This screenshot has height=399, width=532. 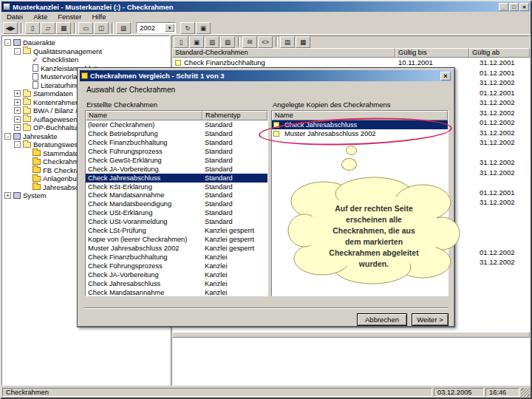 I want to click on row-name: Check Finanzbuchhaltung, so click(x=144, y=143).